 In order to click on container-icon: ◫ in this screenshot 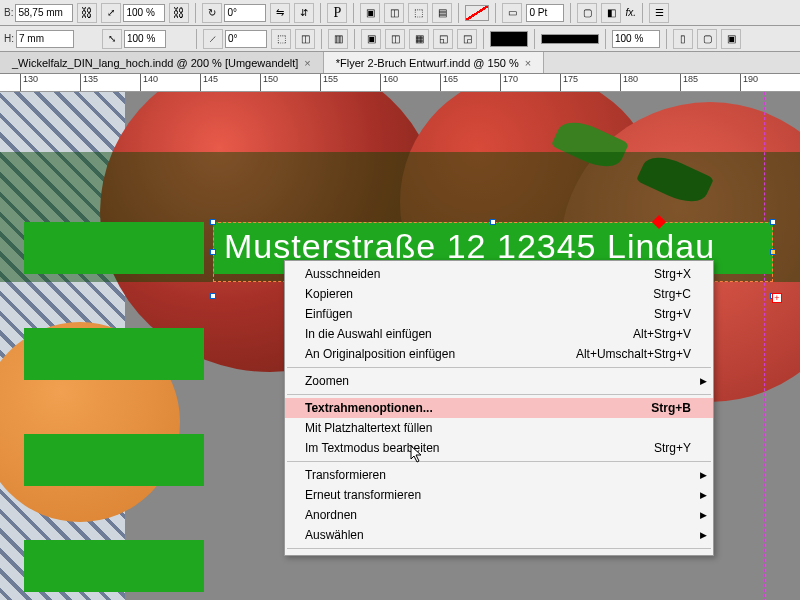, I will do `click(305, 39)`.